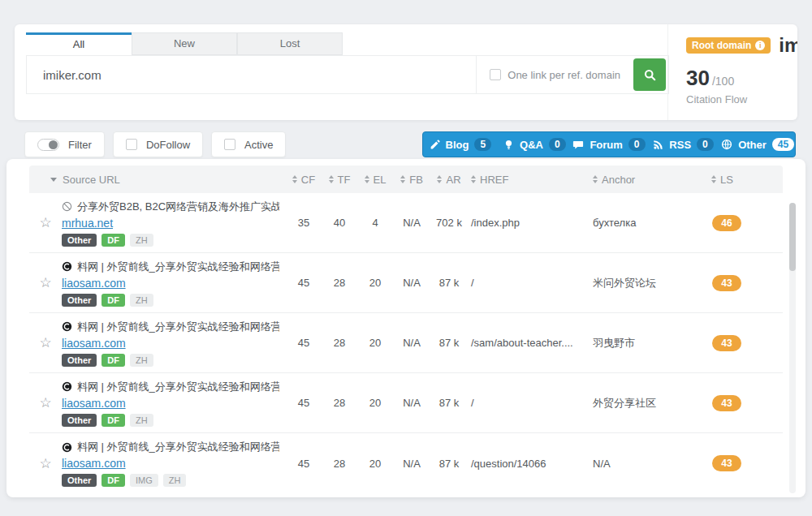 The image size is (812, 516). Describe the element at coordinates (67, 206) in the screenshot. I see `globe-favicon-icon` at that location.